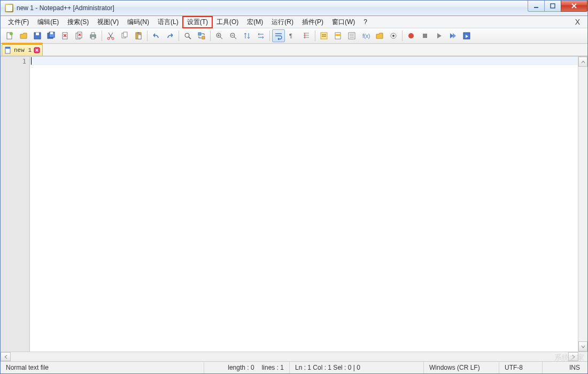 This screenshot has width=588, height=374. Describe the element at coordinates (78, 22) in the screenshot. I see `menu-search: 搜索(S)` at that location.